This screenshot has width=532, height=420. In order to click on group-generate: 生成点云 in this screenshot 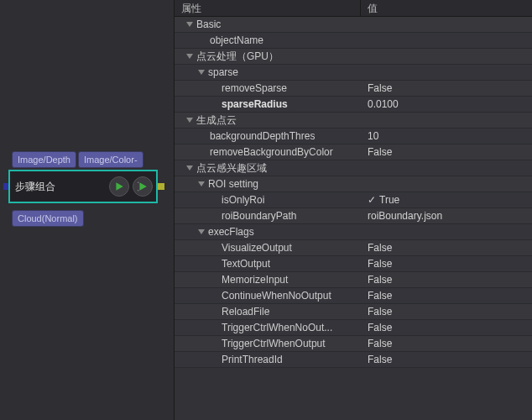, I will do `click(353, 121)`.